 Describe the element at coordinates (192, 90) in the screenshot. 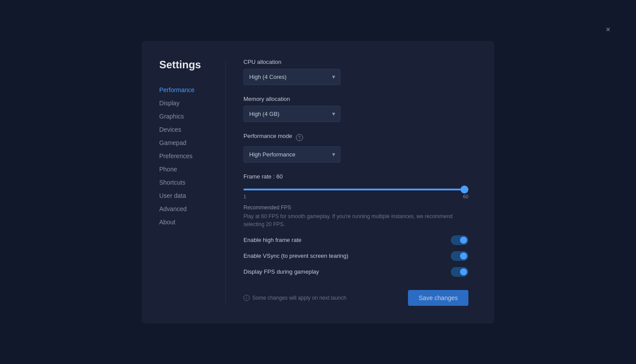

I see `sidebar-item-performance: Performance` at that location.